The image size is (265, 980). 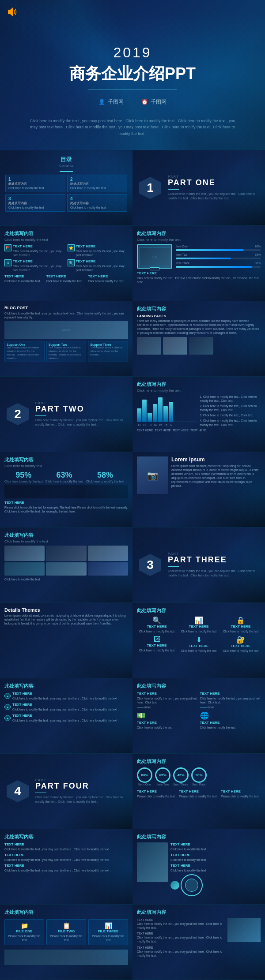 What do you see at coordinates (199, 761) in the screenshot?
I see `circles-title: 此处填写内容` at bounding box center [199, 761].